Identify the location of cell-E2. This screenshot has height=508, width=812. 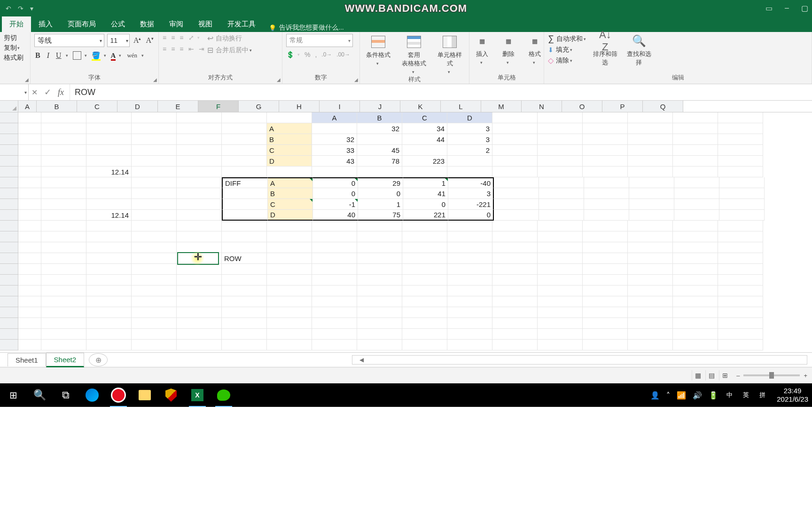
(199, 129).